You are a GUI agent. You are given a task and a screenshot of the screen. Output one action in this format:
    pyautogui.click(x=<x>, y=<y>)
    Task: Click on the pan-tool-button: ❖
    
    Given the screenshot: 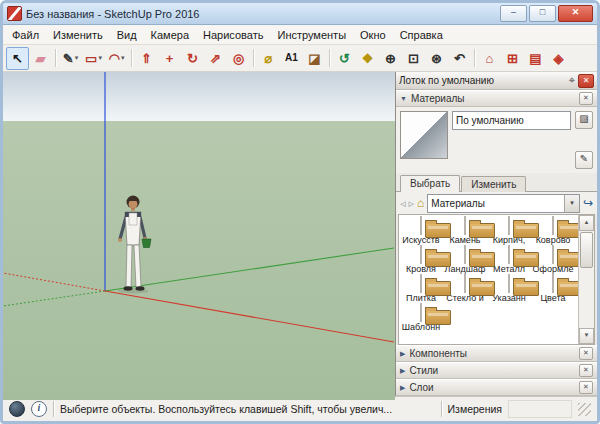 What is the action you would take?
    pyautogui.click(x=368, y=58)
    